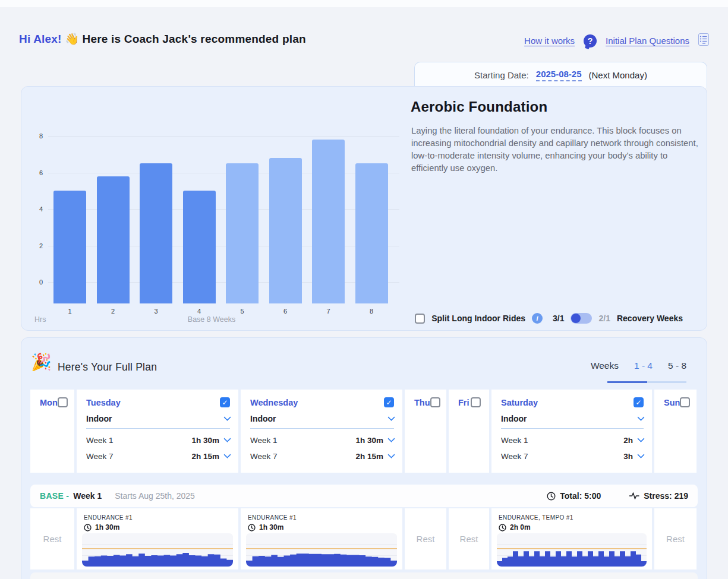 The image size is (728, 579). Describe the element at coordinates (420, 318) in the screenshot. I see `split-long-rides-checkbox` at that location.